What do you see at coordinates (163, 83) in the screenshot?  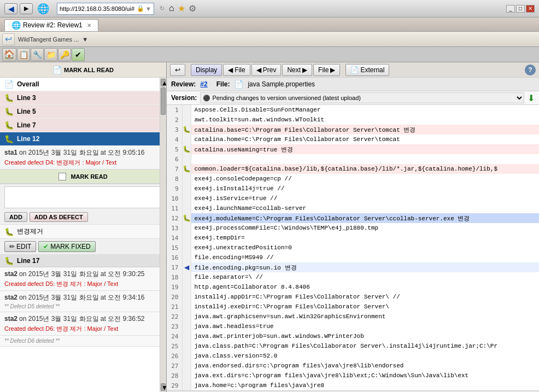 I see `scroll-up-button: ▲` at bounding box center [163, 83].